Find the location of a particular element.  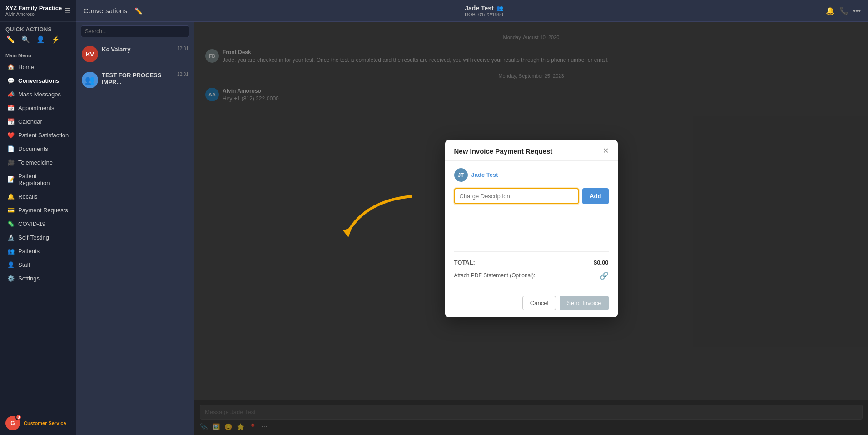

modal-footer: Cancel Send Invoice is located at coordinates (531, 304).